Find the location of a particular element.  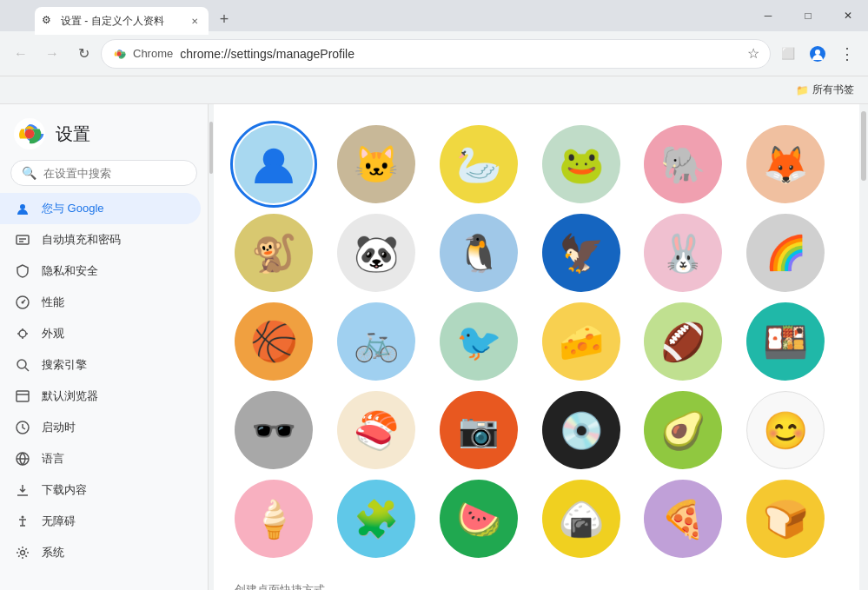

avatar-item: 🐼 is located at coordinates (376, 253).